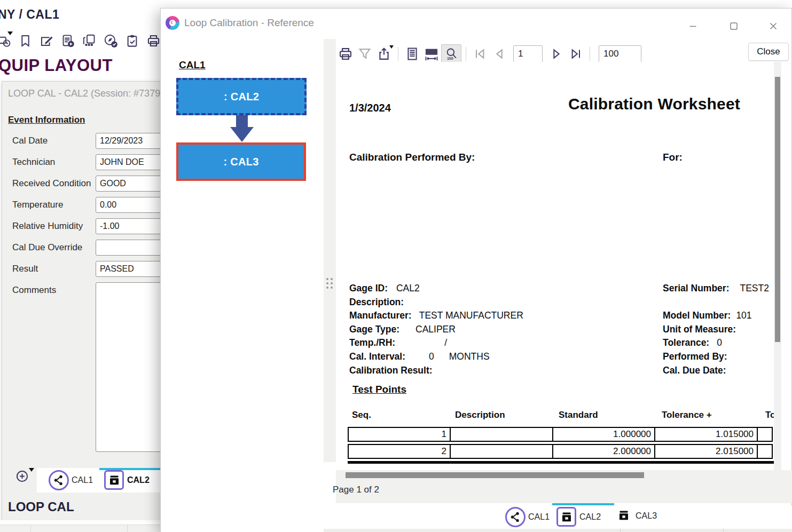  I want to click on received-condition-field, so click(129, 184).